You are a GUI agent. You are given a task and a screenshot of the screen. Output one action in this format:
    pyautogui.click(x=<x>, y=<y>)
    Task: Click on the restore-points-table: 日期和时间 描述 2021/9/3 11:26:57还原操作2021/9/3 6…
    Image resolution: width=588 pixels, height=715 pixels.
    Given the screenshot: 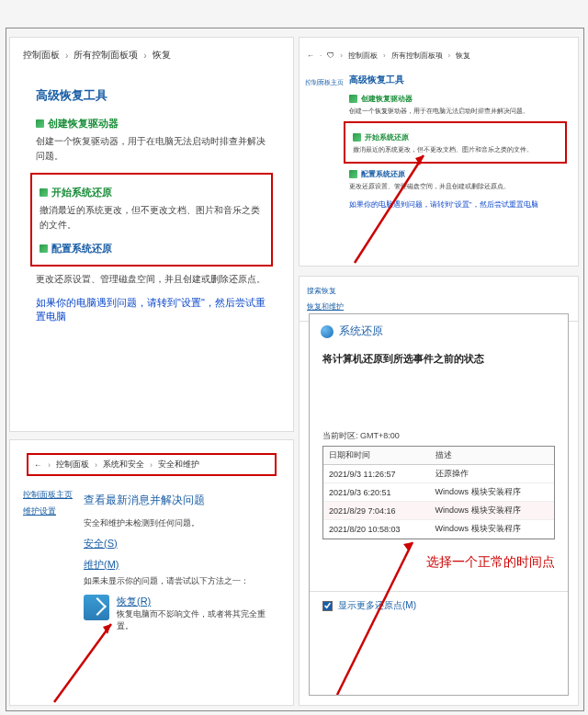 What is the action you would take?
    pyautogui.click(x=439, y=493)
    